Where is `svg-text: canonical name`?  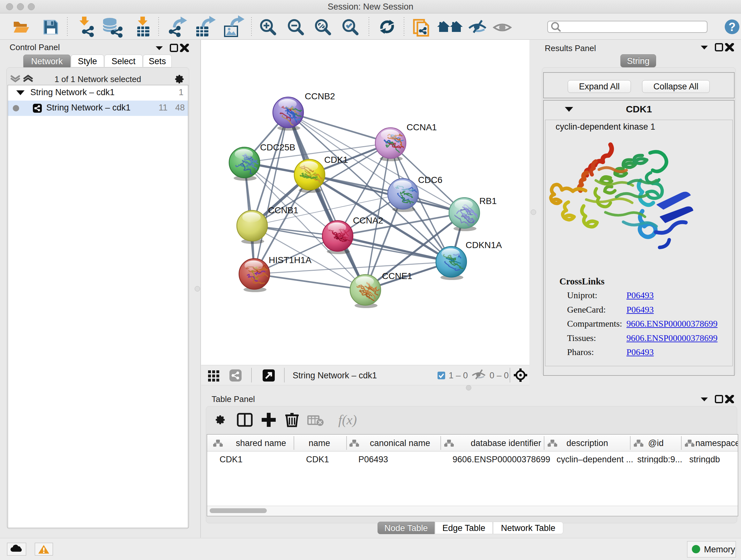 svg-text: canonical name is located at coordinates (400, 443).